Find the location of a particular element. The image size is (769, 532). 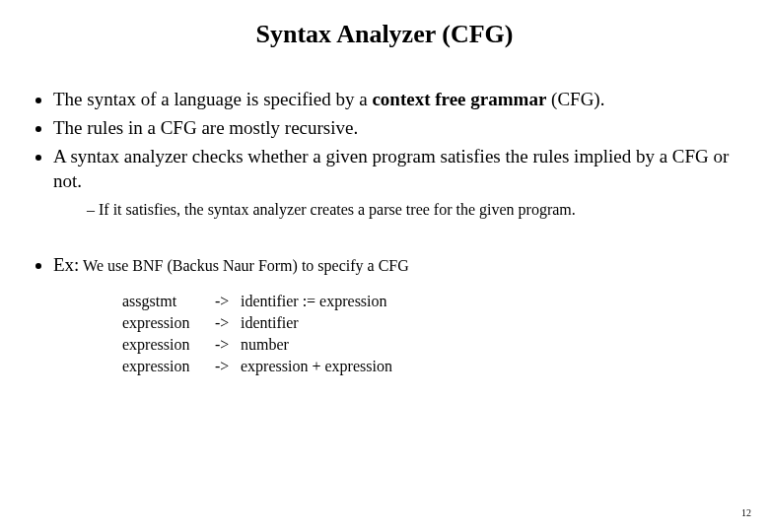

bullet-4-label: Ex: is located at coordinates (66, 264).